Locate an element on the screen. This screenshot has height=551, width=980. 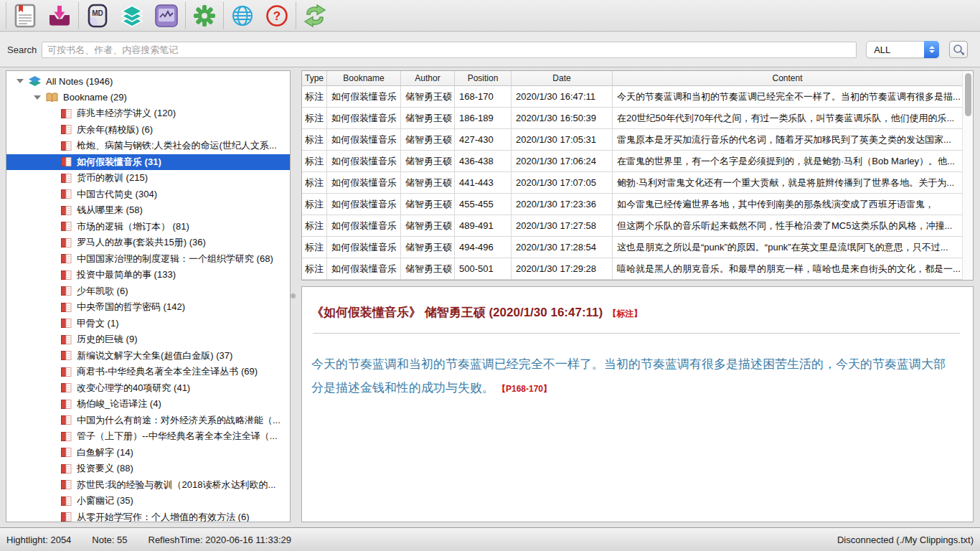
language-globe-button is located at coordinates (242, 16).